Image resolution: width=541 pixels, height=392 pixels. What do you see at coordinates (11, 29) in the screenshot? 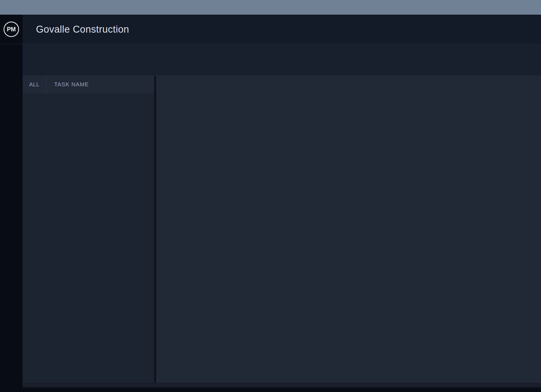
I see `pm-logo-icon: PM` at bounding box center [11, 29].